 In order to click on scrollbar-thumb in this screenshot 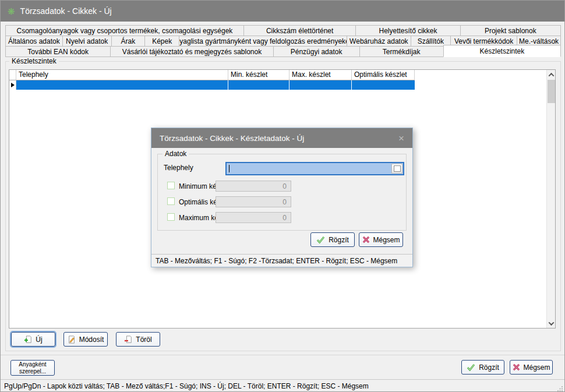, I will do `click(551, 91)`.